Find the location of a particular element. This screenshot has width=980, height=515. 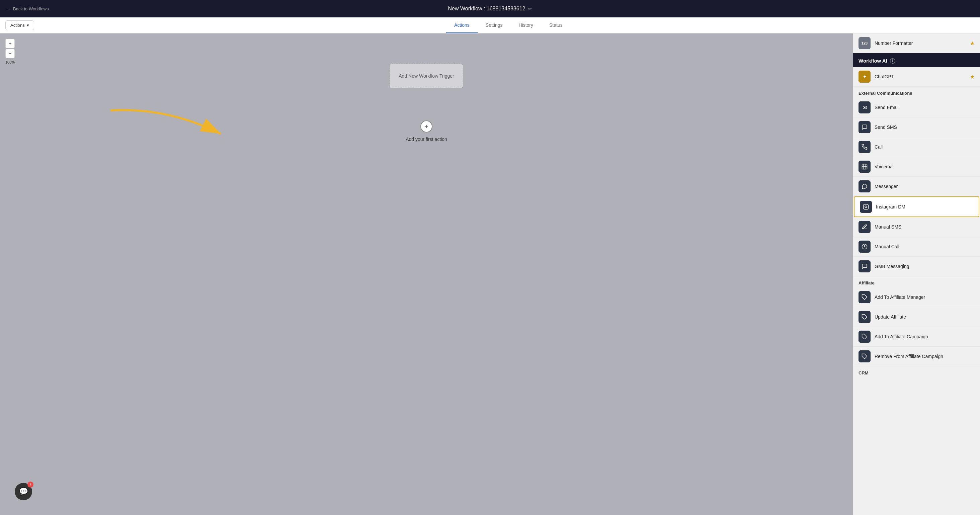

messenger-label: Messenger is located at coordinates (886, 186).